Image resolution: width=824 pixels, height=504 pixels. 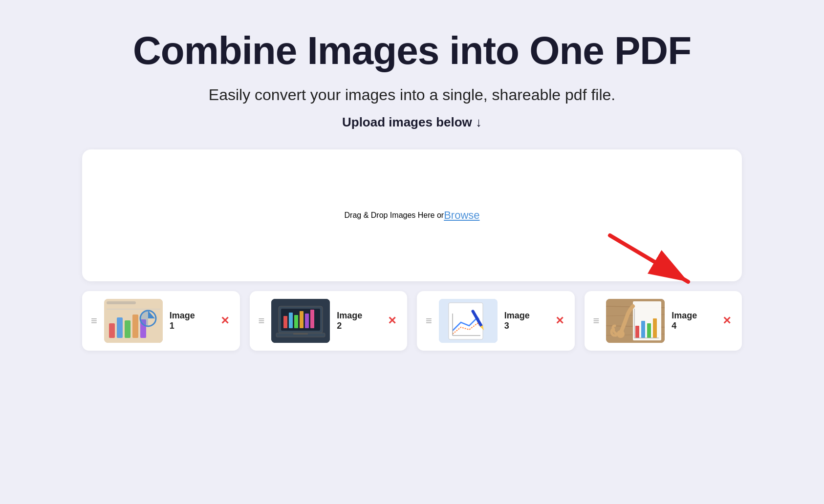 I want to click on drag-handle-3: ≡, so click(x=429, y=321).